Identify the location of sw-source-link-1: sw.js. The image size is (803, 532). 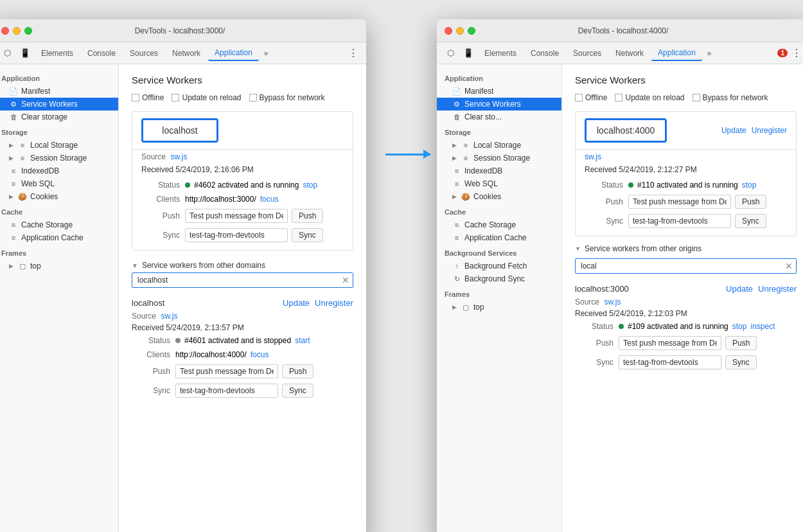
(179, 157).